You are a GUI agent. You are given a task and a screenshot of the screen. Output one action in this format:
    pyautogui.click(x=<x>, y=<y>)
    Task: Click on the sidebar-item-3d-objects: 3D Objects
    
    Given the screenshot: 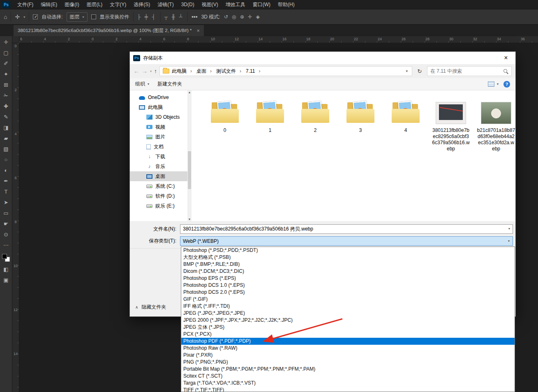 What is the action you would take?
    pyautogui.click(x=159, y=117)
    